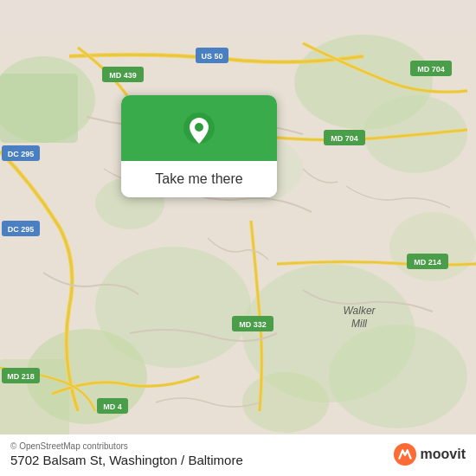  Describe the element at coordinates (443, 454) in the screenshot. I see `moovit-text: moovit` at that location.